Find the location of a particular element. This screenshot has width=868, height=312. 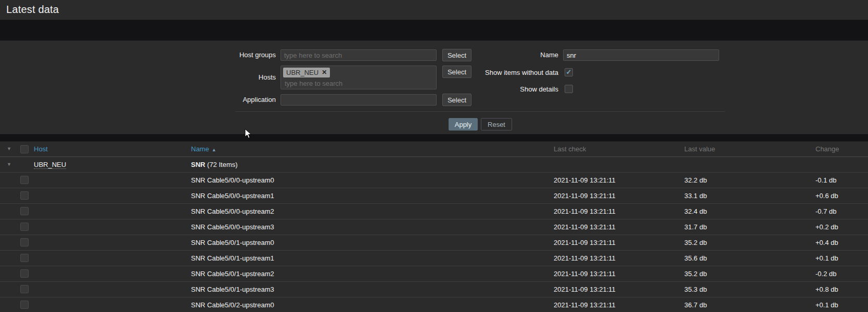

item-name: SNR Cable5/0/0-upstream2 is located at coordinates (233, 211).